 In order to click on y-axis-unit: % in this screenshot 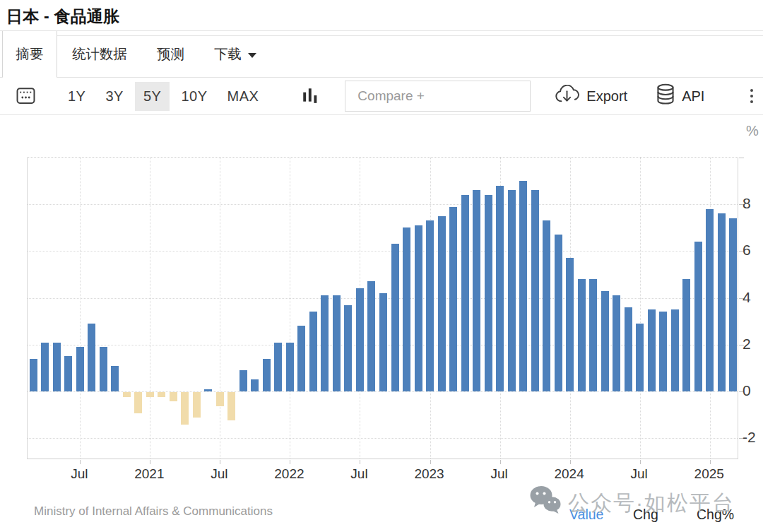, I will do `click(752, 131)`.